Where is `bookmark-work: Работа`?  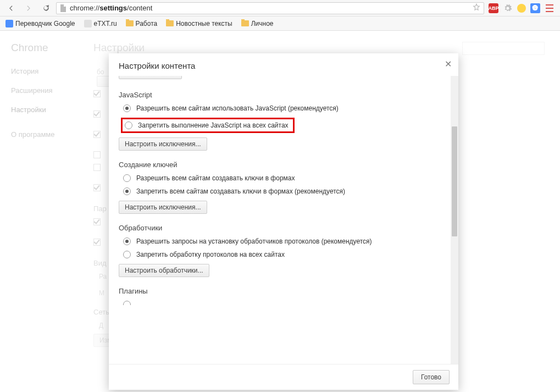 bookmark-work: Работа is located at coordinates (142, 24).